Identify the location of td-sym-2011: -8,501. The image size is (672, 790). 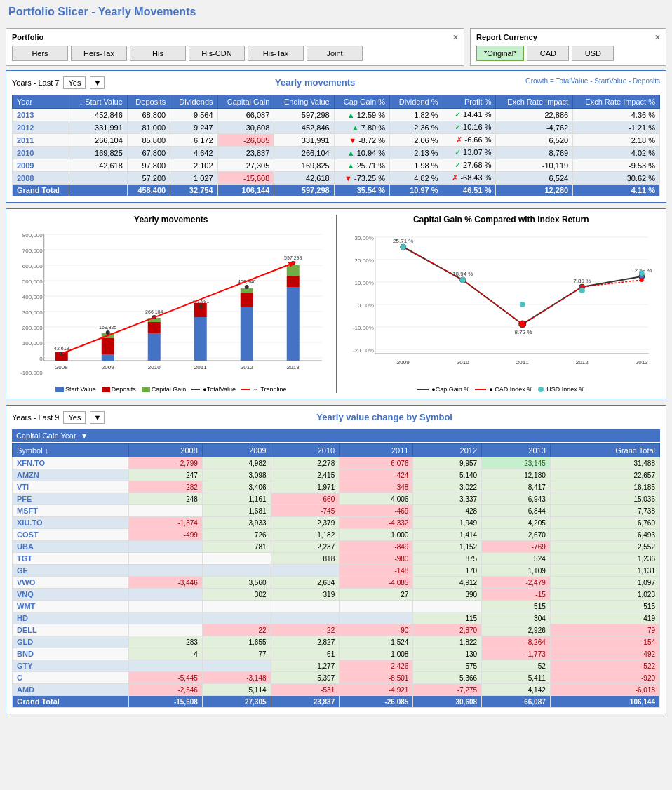
(376, 678).